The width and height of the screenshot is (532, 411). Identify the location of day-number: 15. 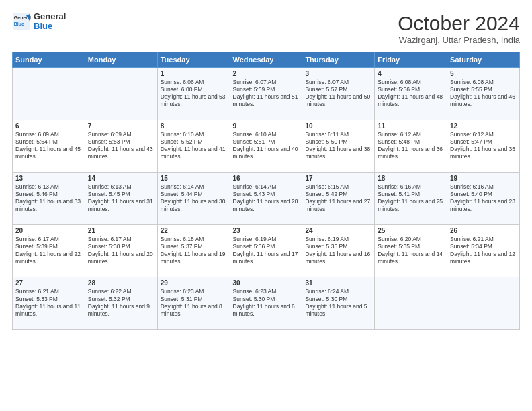
(193, 179).